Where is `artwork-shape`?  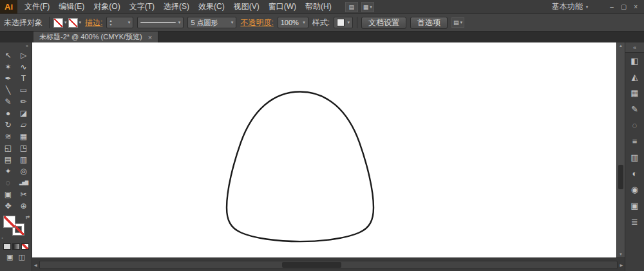
artwork-shape is located at coordinates (300, 167).